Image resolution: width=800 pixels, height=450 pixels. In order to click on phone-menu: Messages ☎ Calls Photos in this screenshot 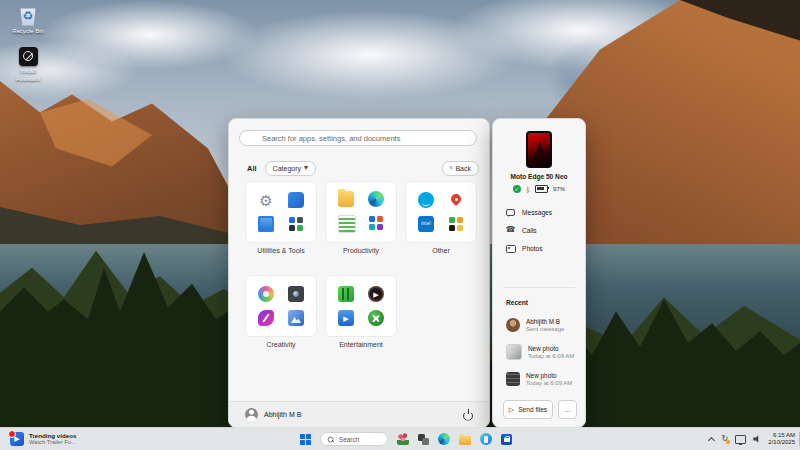, I will do `click(539, 230)`.